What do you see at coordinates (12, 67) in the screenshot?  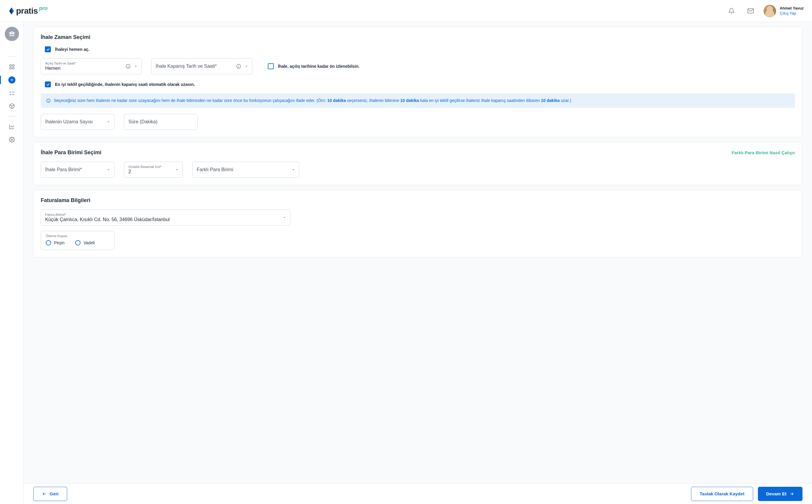 I see `grid-icon` at bounding box center [12, 67].